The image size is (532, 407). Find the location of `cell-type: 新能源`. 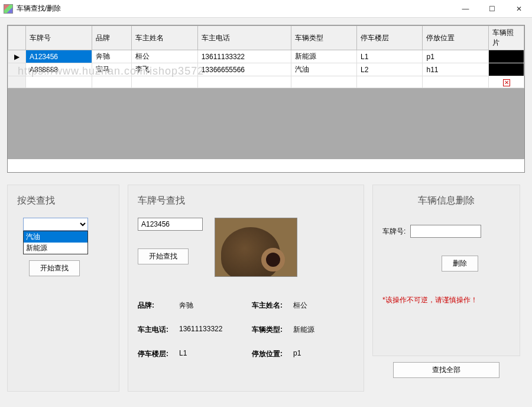

cell-type: 新能源 is located at coordinates (324, 57).